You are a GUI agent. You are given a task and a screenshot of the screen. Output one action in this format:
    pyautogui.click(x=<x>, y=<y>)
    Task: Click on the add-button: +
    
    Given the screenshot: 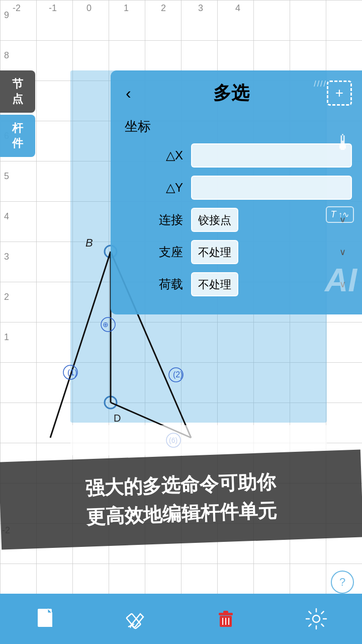 What is the action you would take?
    pyautogui.click(x=339, y=93)
    